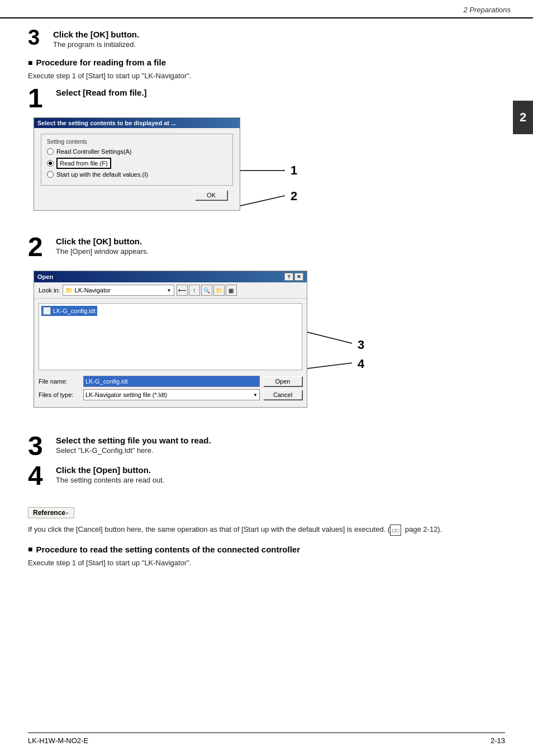 Image resolution: width=533 pixels, height=756 pixels. Describe the element at coordinates (211, 195) in the screenshot. I see `ok-button-1: OK` at that location.